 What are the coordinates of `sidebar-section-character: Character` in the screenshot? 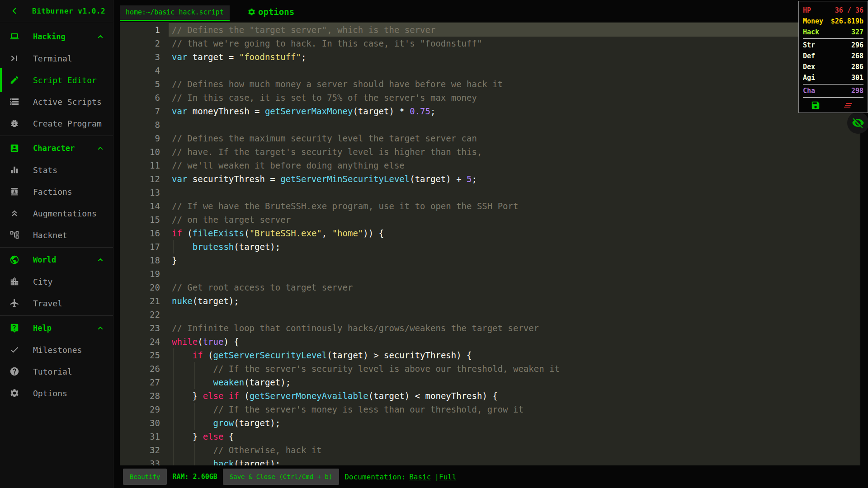 It's located at (57, 148).